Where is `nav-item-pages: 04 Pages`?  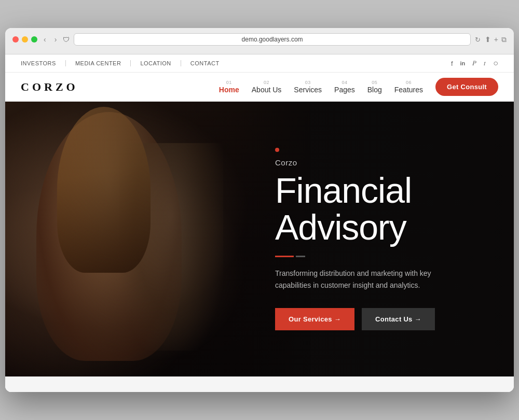
nav-item-pages: 04 Pages is located at coordinates (345, 87).